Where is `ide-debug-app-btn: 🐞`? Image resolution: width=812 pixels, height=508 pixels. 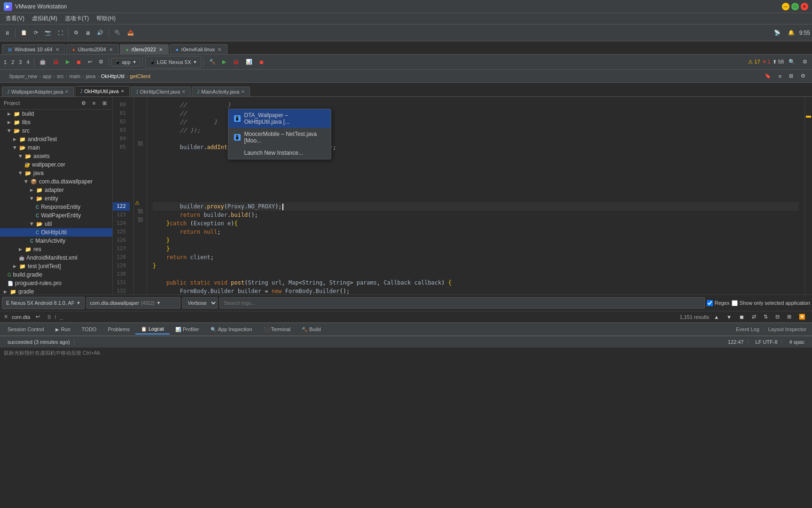 ide-debug-app-btn: 🐞 is located at coordinates (236, 62).